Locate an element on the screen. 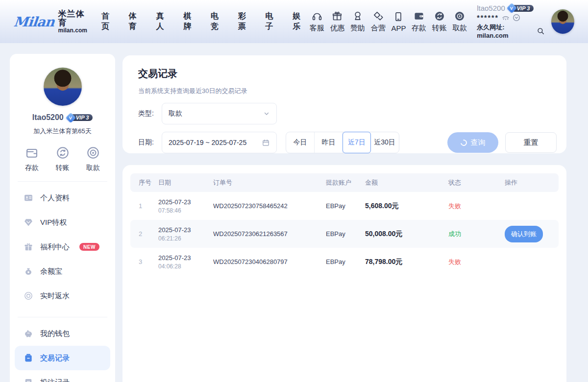 This screenshot has width=588, height=382. profile-vip-badge: V VIP 3 is located at coordinates (80, 118).